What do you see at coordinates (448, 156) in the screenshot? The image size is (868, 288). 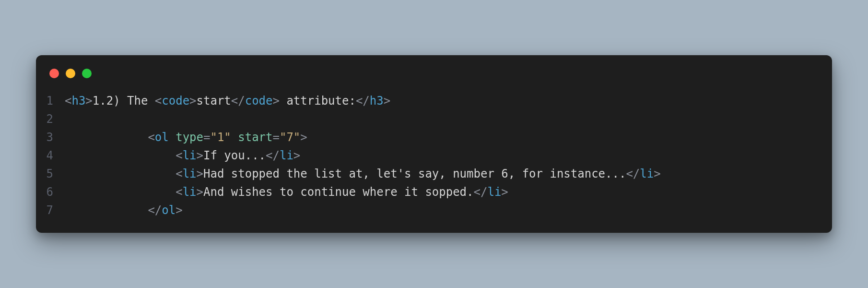 I see `line-content: <li>If you...</li>` at bounding box center [448, 156].